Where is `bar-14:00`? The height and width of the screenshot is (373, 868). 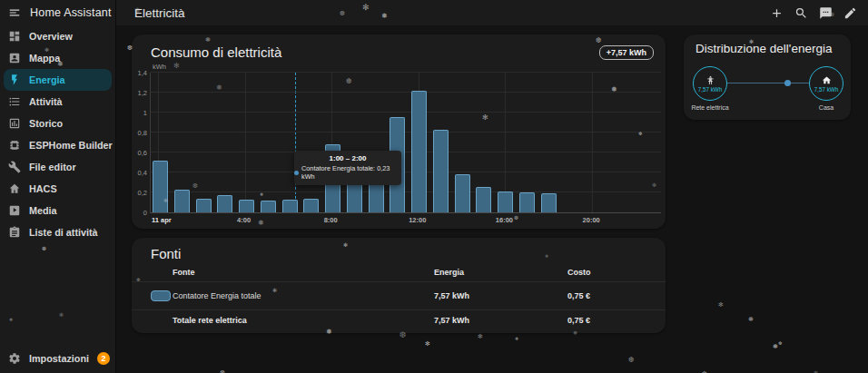
bar-14:00 is located at coordinates (463, 193).